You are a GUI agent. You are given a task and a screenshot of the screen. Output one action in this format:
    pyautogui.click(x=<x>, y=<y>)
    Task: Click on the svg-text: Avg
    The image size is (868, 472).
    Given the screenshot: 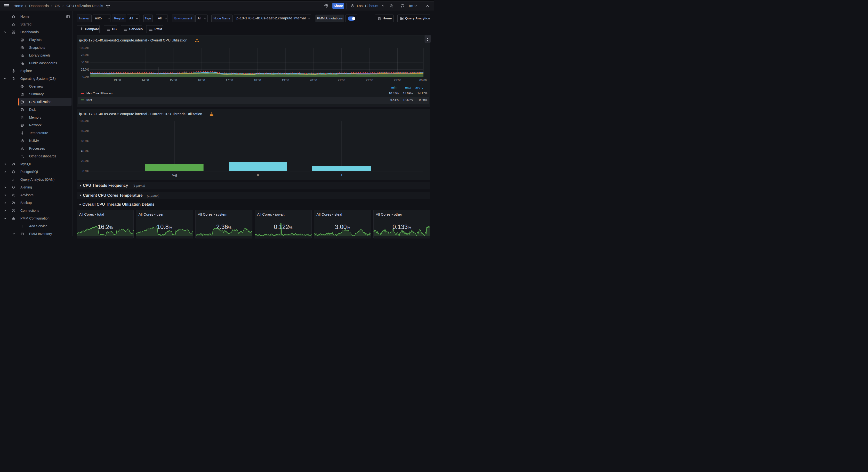 What is the action you would take?
    pyautogui.click(x=175, y=175)
    